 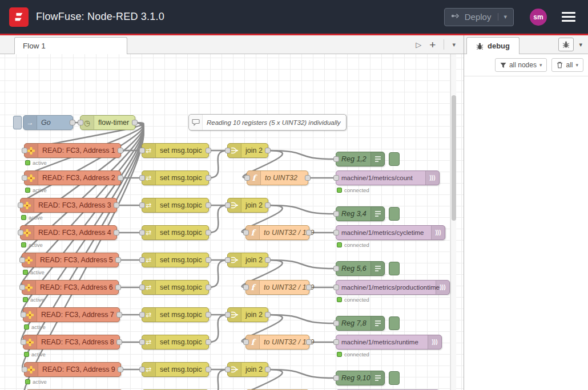 I want to click on debug-filter-button: all nodes ▾, so click(x=521, y=65).